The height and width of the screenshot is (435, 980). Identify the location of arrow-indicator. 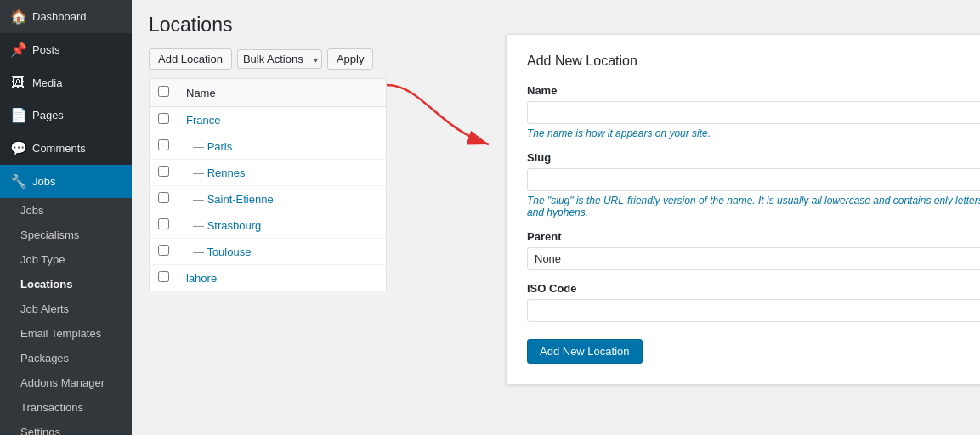
(438, 119).